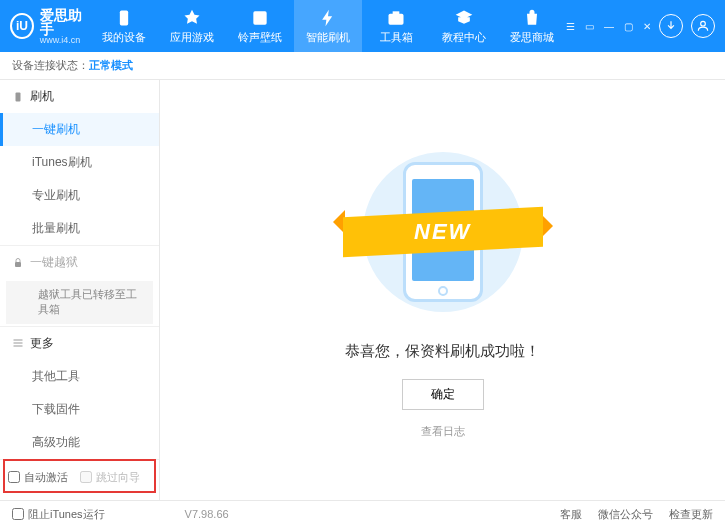 This screenshot has width=725, height=527. I want to click on close-icon: ✕, so click(647, 26).